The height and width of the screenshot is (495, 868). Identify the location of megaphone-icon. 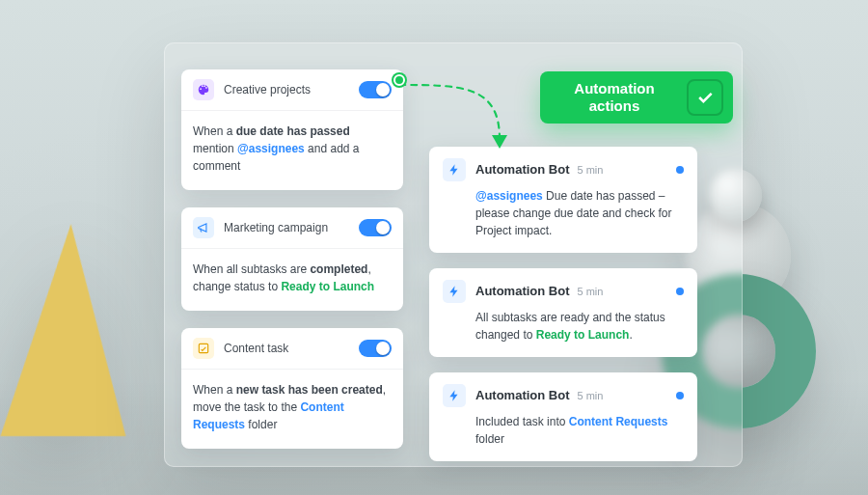
(203, 228).